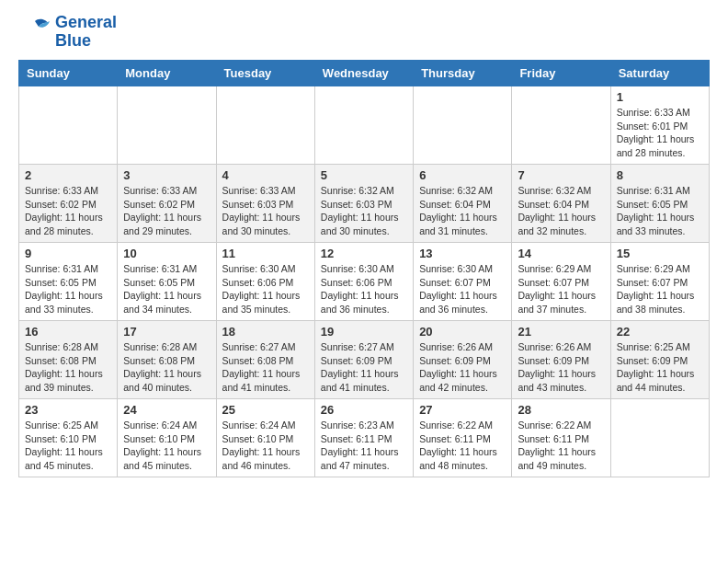 Image resolution: width=728 pixels, height=563 pixels. I want to click on calendar-day-cell: 20Sunrise: 6:26 AM Sunset: 6:09 PM Dayli…, so click(463, 361).